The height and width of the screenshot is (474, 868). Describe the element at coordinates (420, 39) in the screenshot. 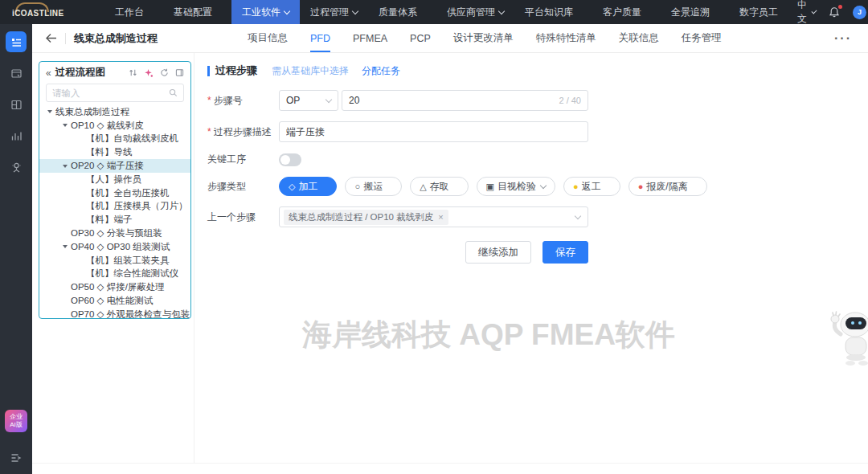

I see `tab: PCP` at that location.